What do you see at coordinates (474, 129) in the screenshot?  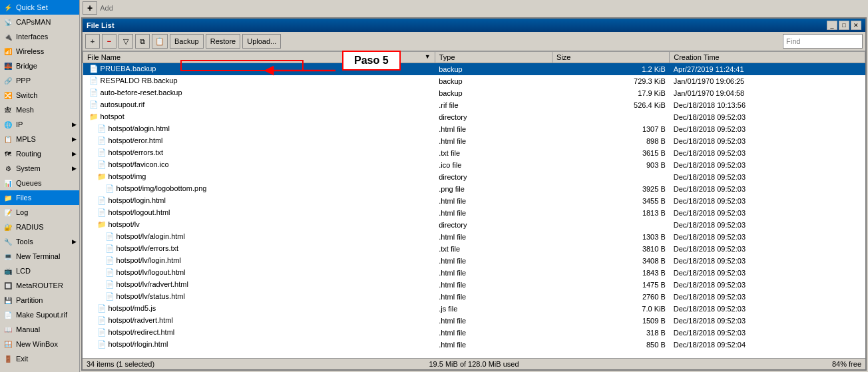 I see `table-row: 📄 hotspot/alogin.html .html file 1307 B …` at bounding box center [474, 129].